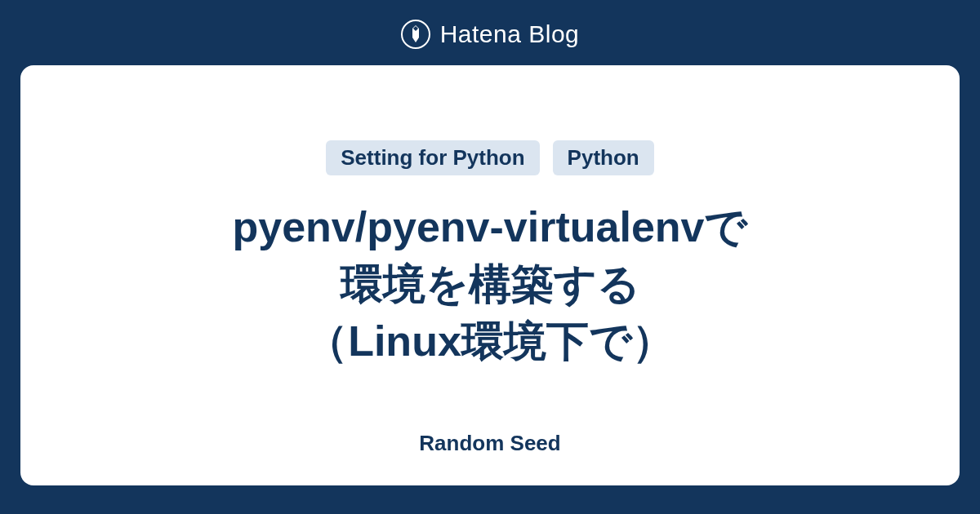 The image size is (980, 514). What do you see at coordinates (490, 341) in the screenshot?
I see `title-line: （Linux環境下で）` at bounding box center [490, 341].